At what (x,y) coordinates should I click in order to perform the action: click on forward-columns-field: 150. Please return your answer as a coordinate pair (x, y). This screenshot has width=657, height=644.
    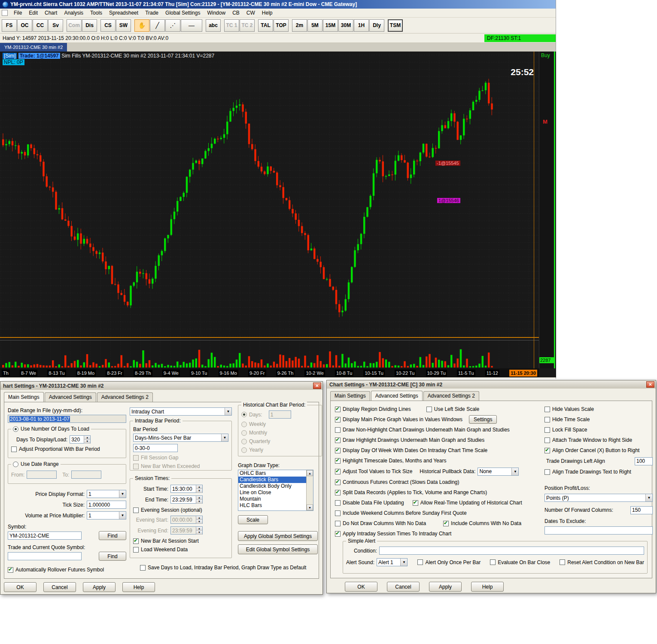
    Looking at the image, I should click on (642, 510).